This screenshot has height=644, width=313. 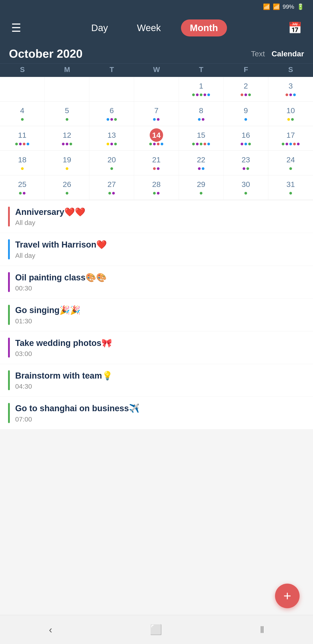 I want to click on calendar-day-23: 23, so click(x=246, y=163).